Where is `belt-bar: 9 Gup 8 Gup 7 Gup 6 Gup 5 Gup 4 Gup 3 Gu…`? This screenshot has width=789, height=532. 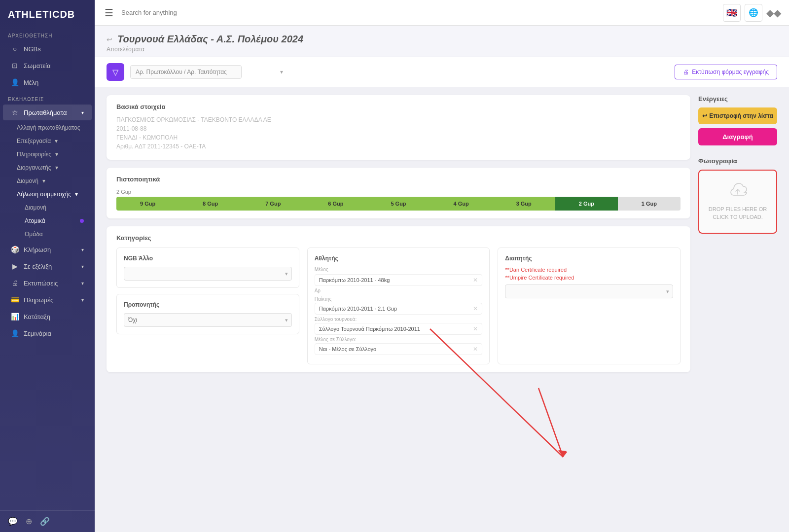 belt-bar: 9 Gup 8 Gup 7 Gup 6 Gup 5 Gup 4 Gup 3 Gu… is located at coordinates (398, 204).